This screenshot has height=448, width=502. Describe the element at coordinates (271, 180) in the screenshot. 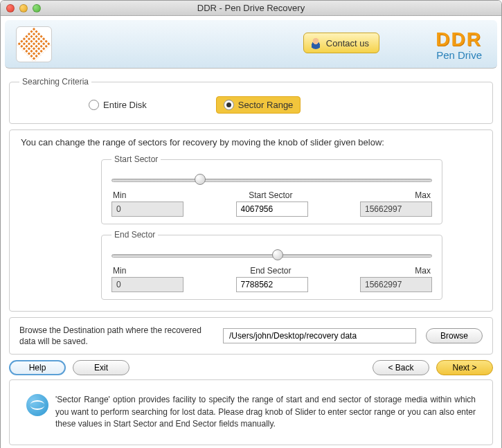

I see `start-sector-slider` at that location.